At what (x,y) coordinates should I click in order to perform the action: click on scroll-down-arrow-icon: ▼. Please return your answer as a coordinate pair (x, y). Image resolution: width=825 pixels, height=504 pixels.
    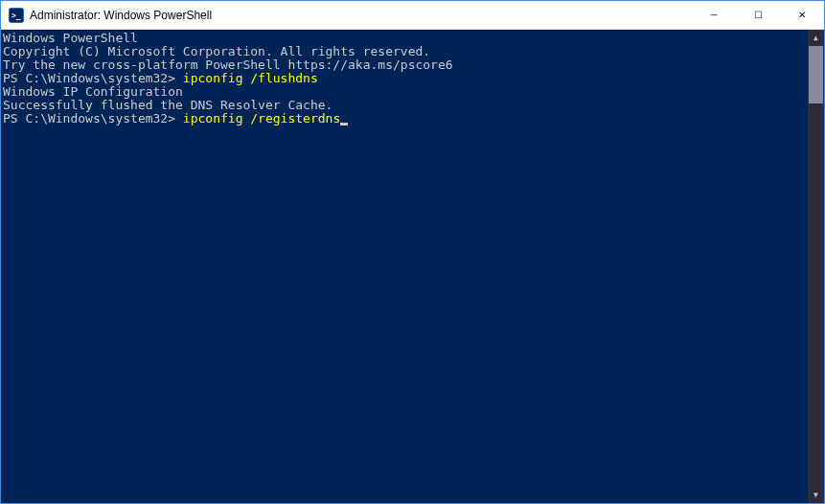
    Looking at the image, I should click on (816, 494).